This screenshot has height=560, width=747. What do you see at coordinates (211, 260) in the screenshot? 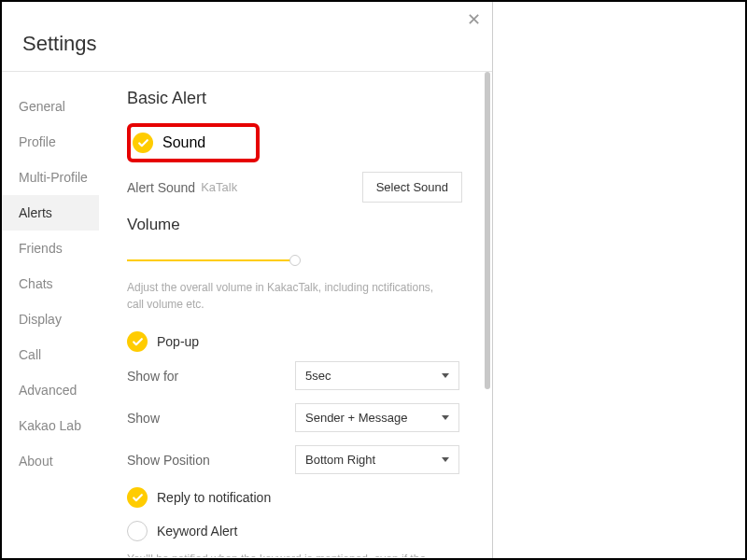
I see `slider-fill` at bounding box center [211, 260].